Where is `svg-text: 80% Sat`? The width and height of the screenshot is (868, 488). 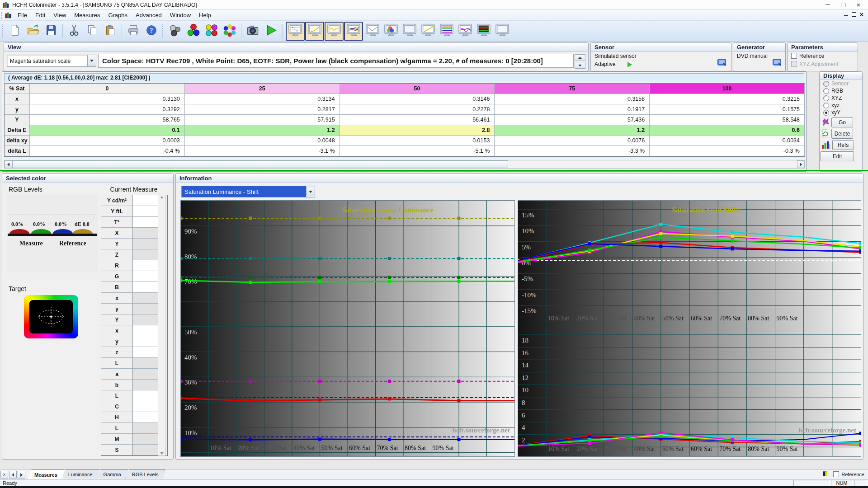 svg-text: 80% Sat is located at coordinates (759, 318).